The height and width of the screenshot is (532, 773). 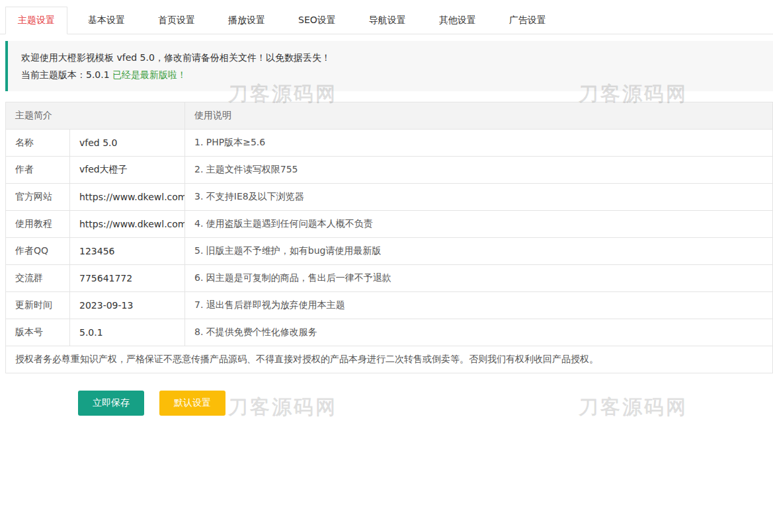 What do you see at coordinates (479, 116) in the screenshot?
I see `table-header-usage: 使用说明` at bounding box center [479, 116].